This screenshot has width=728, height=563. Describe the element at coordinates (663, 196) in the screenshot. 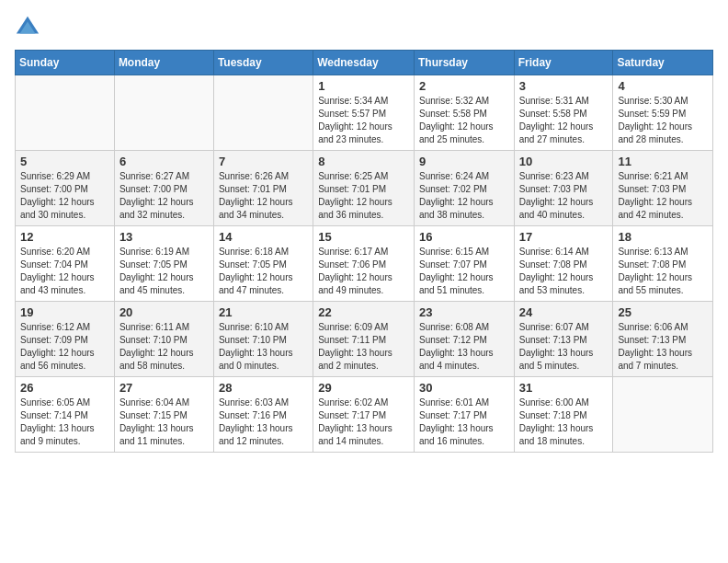

I see `day-info: Sunrise: 6:21 AMSunset: 7:03 PMDaylight:…` at that location.